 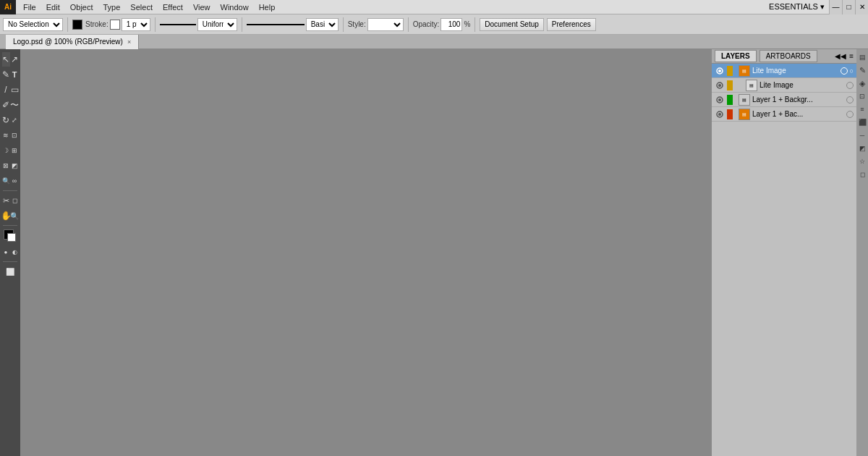 What do you see at coordinates (268, 7) in the screenshot?
I see `menu-help: Help` at bounding box center [268, 7].